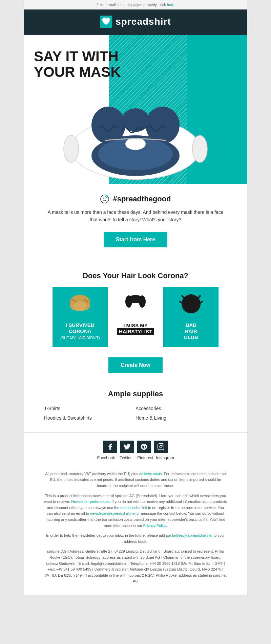 Image resolution: width=271 pixels, height=644 pixels. What do you see at coordinates (106, 22) in the screenshot?
I see `spreadshirt-heart-icon` at bounding box center [106, 22].